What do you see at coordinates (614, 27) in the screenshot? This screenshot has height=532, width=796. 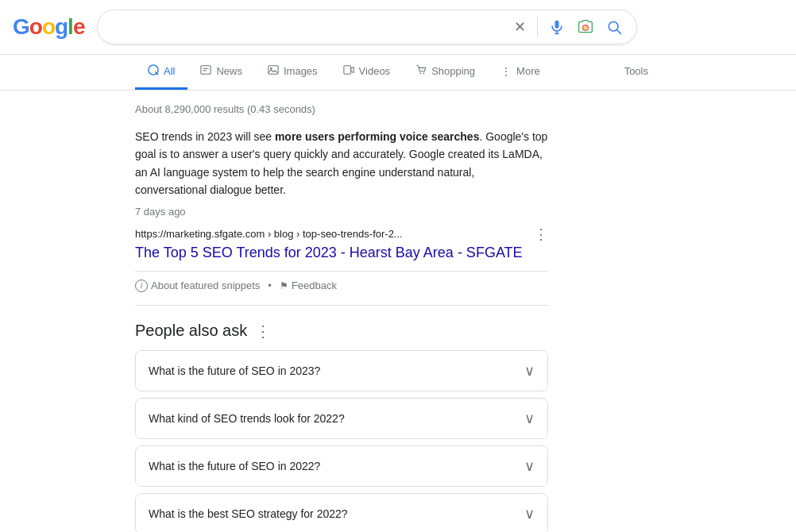 I see `search-submit-button` at bounding box center [614, 27].